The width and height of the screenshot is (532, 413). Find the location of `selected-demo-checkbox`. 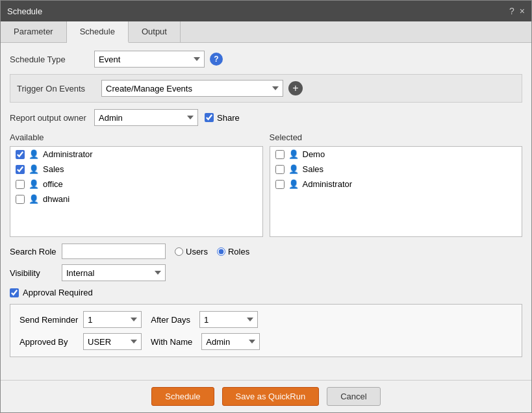

selected-demo-checkbox is located at coordinates (280, 155).